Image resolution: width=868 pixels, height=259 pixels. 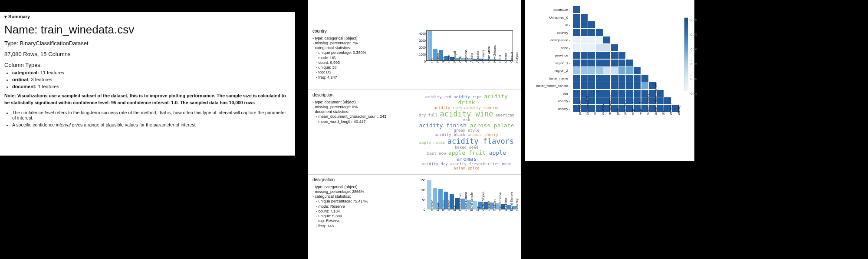 What do you see at coordinates (467, 209) in the screenshot?
I see `designation-bar-chart: 050100150 ReserveEstateReservaReserveBru…` at bounding box center [467, 209].